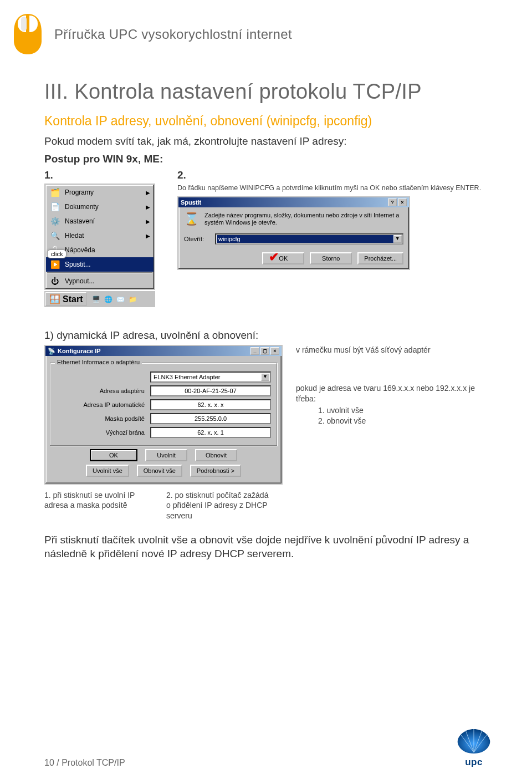 The height and width of the screenshot is (779, 532). I want to click on run-description: Zadejte název programu, složky, dokument…, so click(304, 220).